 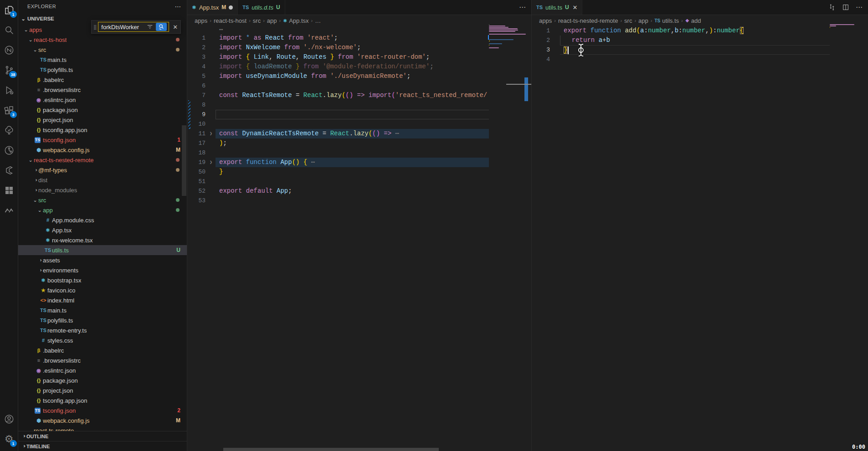 What do you see at coordinates (9, 50) in the screenshot?
I see `activity-item-nx-console` at bounding box center [9, 50].